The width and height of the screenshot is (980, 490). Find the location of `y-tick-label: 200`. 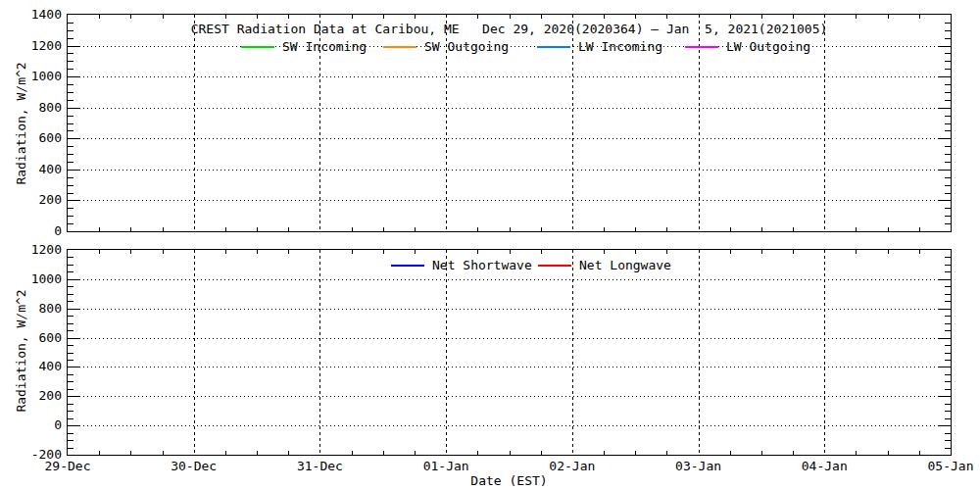

y-tick-label: 200 is located at coordinates (37, 200).